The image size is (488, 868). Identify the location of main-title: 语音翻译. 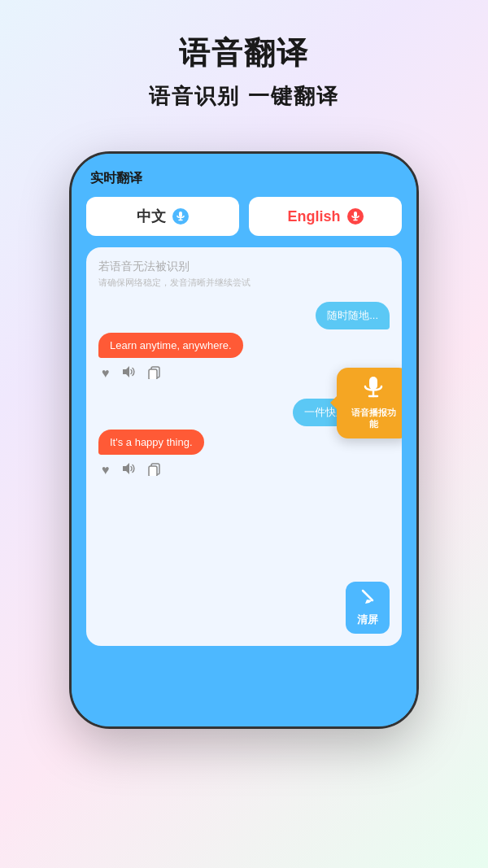
(244, 54).